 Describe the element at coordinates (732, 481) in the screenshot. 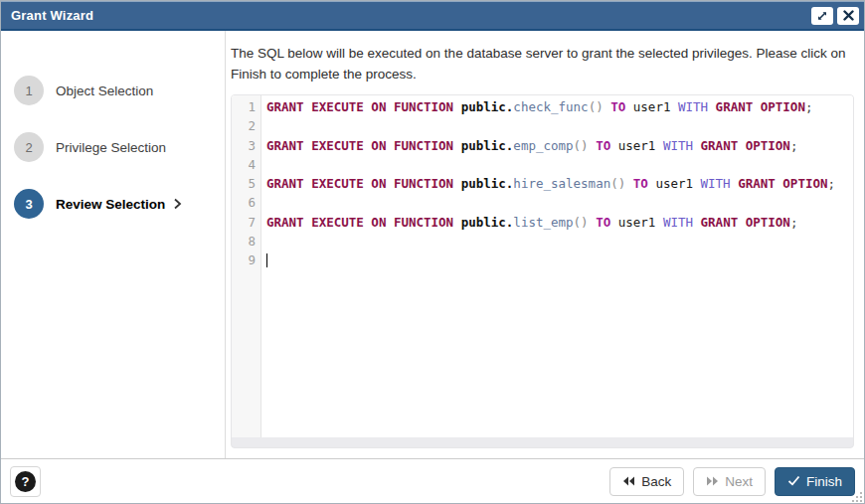

I see `footer-actions: Back Next Finish` at that location.